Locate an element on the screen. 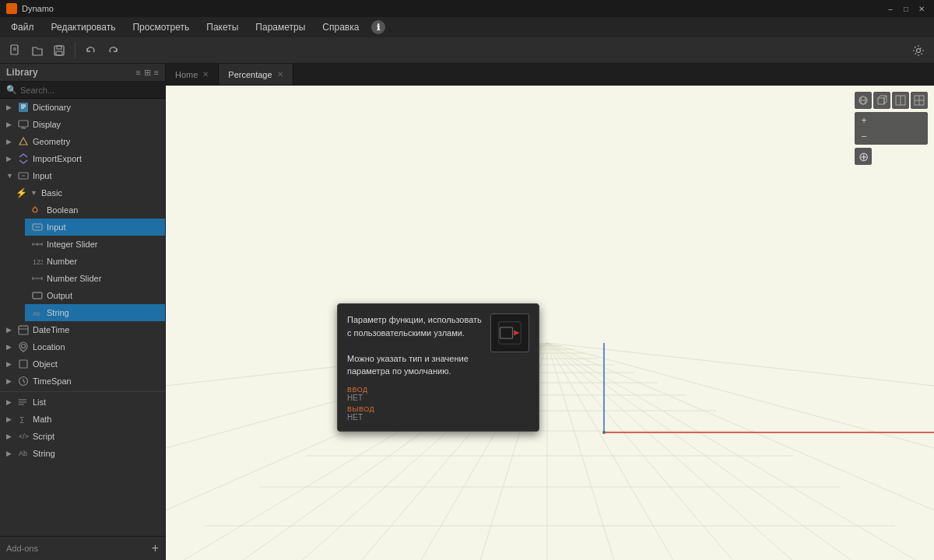 The width and height of the screenshot is (934, 560). sidebar-item-input: ▼ Input is located at coordinates (83, 176).